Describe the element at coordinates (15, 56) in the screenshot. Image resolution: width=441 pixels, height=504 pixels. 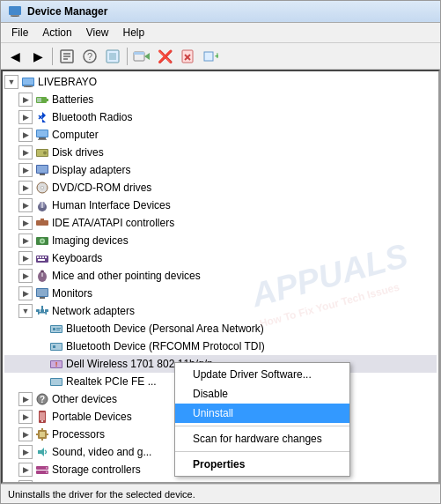
I see `back-button: ◀` at that location.